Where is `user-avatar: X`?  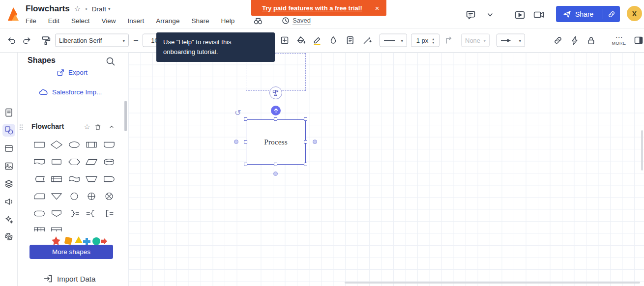
user-avatar: X is located at coordinates (634, 14).